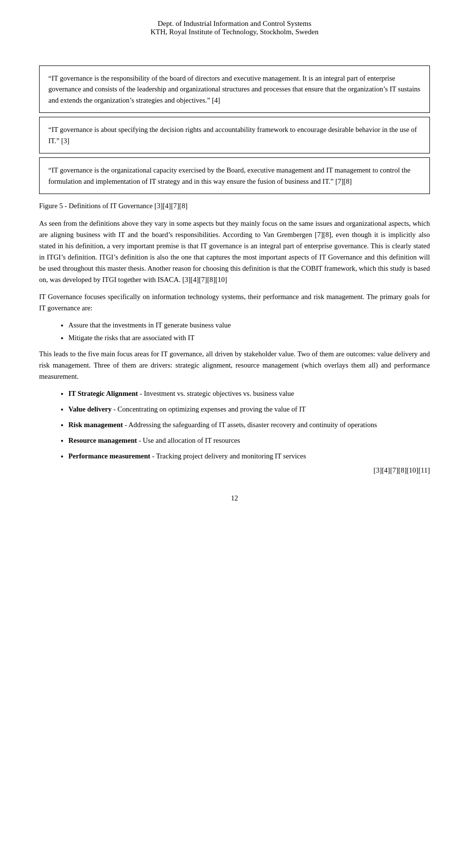 Image resolution: width=469 pixels, height=868 pixels. Describe the element at coordinates (230, 175) in the screenshot. I see `quote-text-3: “IT governance is the organizational cap…` at that location.